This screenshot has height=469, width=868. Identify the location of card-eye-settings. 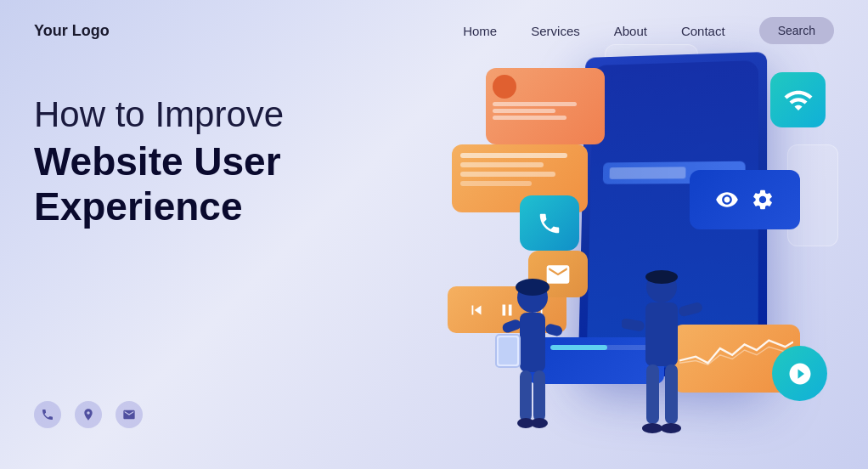
(745, 200).